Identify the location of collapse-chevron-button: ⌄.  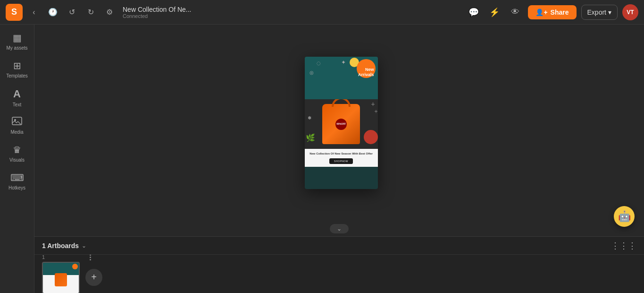
(339, 229).